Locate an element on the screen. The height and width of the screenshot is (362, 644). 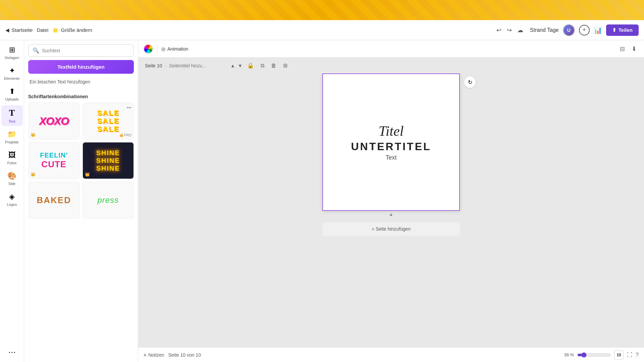
template-icon: ⊞ is located at coordinates (12, 50).